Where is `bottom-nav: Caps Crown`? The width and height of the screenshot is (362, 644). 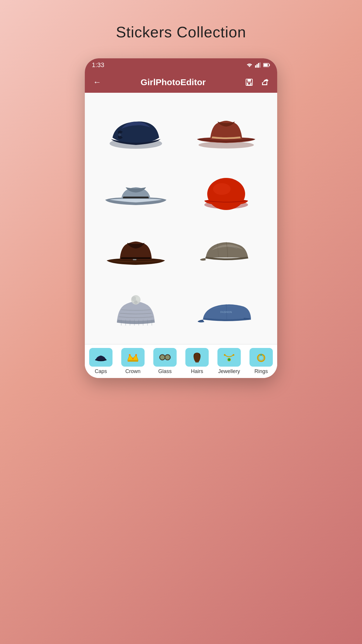 bottom-nav: Caps Crown is located at coordinates (181, 361).